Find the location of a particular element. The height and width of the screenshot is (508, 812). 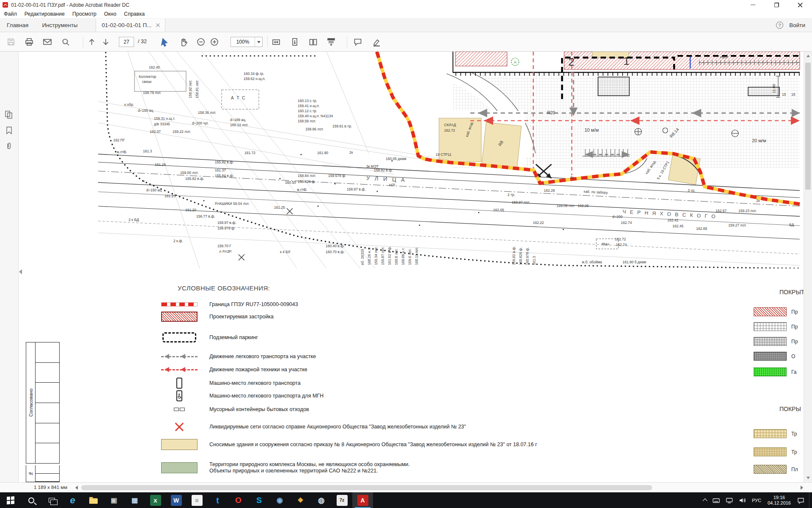

scroll-left-icon is located at coordinates (77, 488).